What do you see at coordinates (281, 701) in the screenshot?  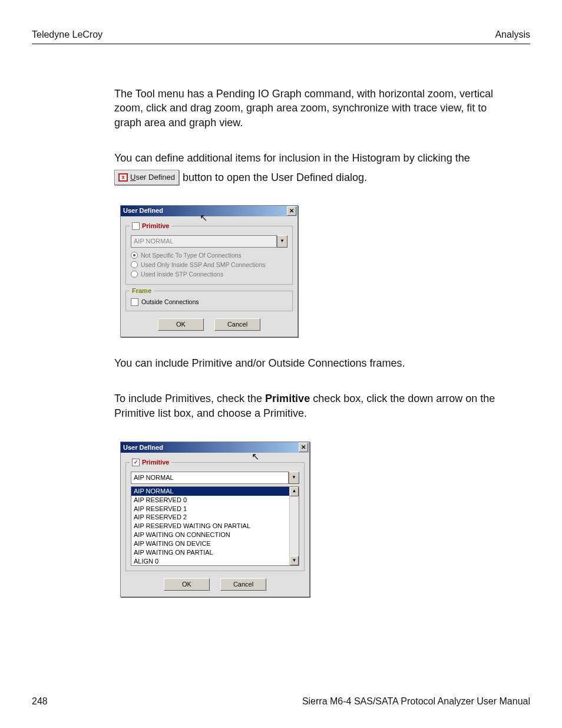 I see `page-footer: 248 Sierra M6-4 SAS/SATA Protocol Analyz…` at bounding box center [281, 701].